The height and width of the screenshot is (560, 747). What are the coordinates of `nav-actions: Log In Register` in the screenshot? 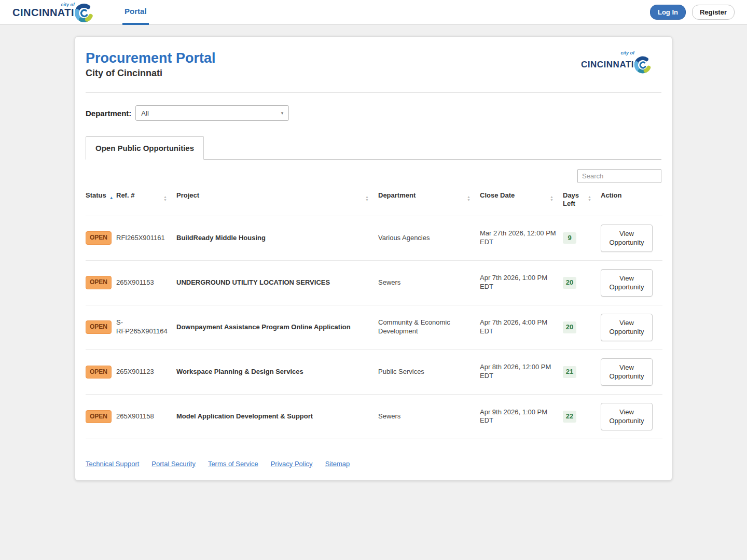 It's located at (692, 12).